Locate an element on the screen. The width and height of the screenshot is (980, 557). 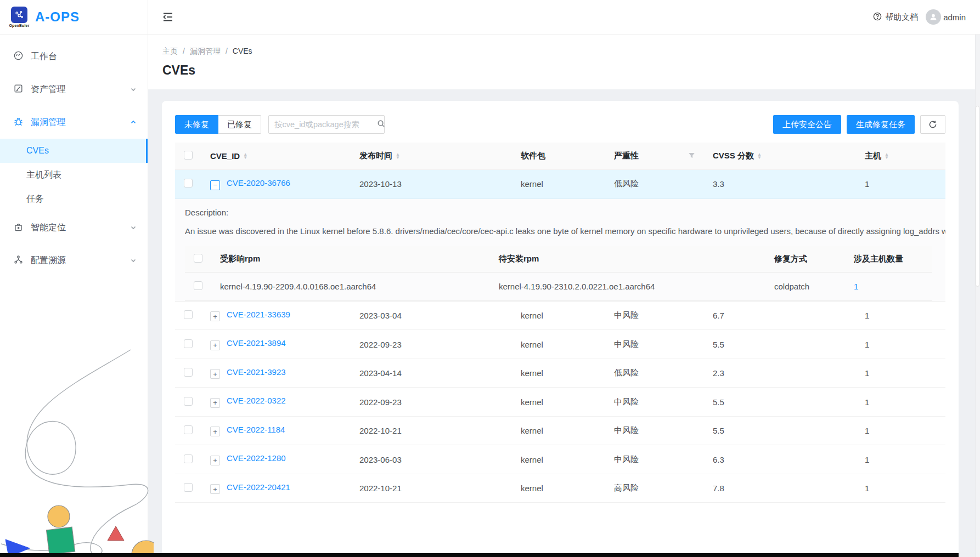
sidebar-item-vulnerability: 漏洞管理 is located at coordinates (74, 122).